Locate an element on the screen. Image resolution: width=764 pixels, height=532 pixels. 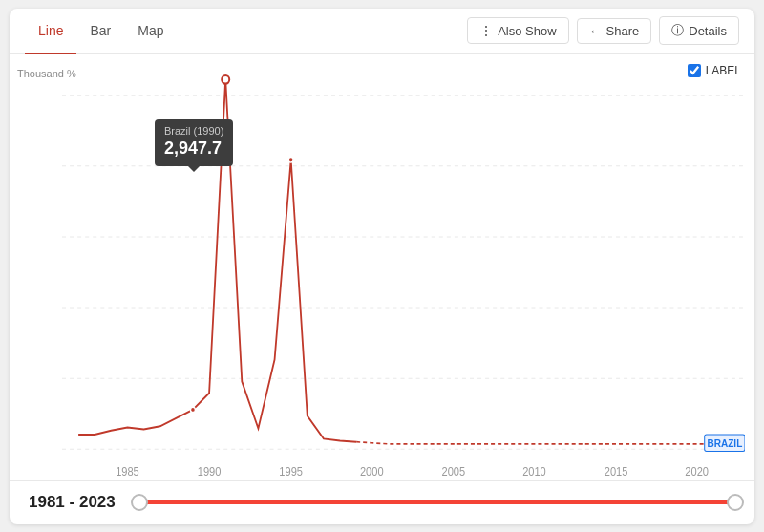
header: Line Bar Map ⋮ Also Show ← Share ⓘ Detai… is located at coordinates (382, 32).